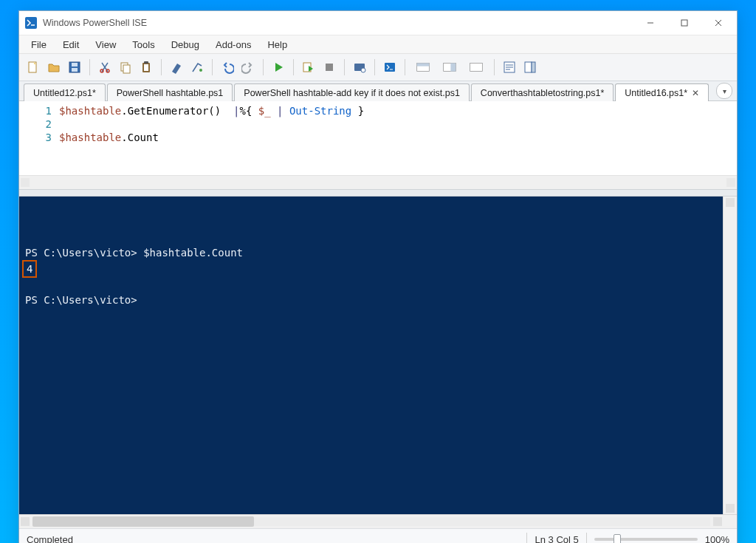 The height and width of the screenshot is (543, 756). What do you see at coordinates (248, 67) in the screenshot?
I see `redo-icon` at bounding box center [248, 67].